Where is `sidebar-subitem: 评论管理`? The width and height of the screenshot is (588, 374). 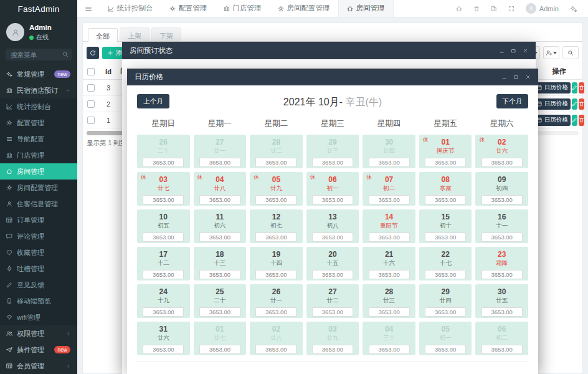
sidebar-subitem: 评论管理 is located at coordinates (39, 236).